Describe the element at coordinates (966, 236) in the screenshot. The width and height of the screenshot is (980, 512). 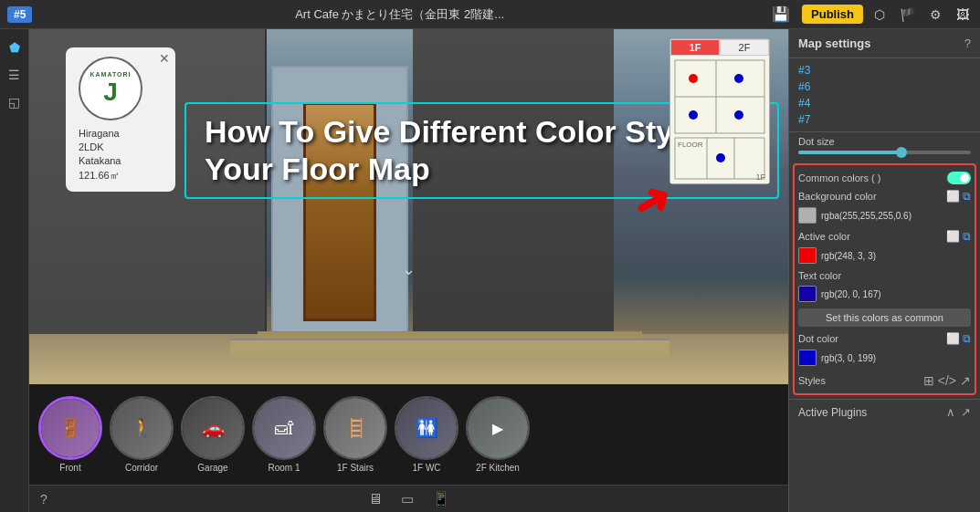
I see `active-color-copy-icon: ⧉` at that location.